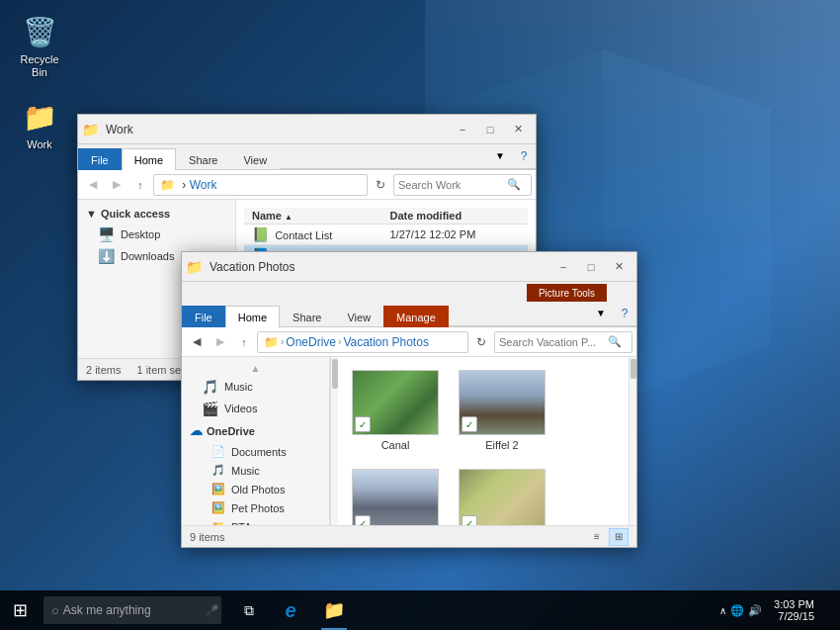 The height and width of the screenshot is (630, 840). I want to click on taskbar-time: 3:03 PM, so click(795, 604).